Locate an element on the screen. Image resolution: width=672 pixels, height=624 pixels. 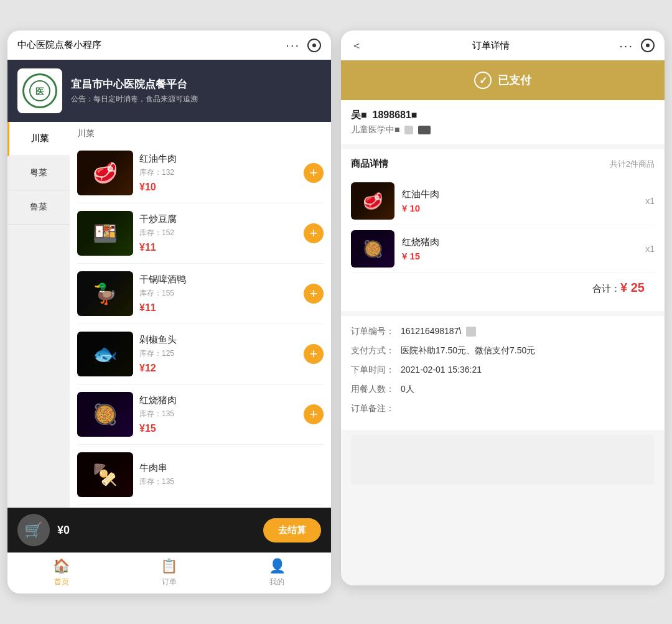
dish-item-dofu: 🍱 干炒豆腐 库存：152 ¥11 + is located at coordinates (200, 234).